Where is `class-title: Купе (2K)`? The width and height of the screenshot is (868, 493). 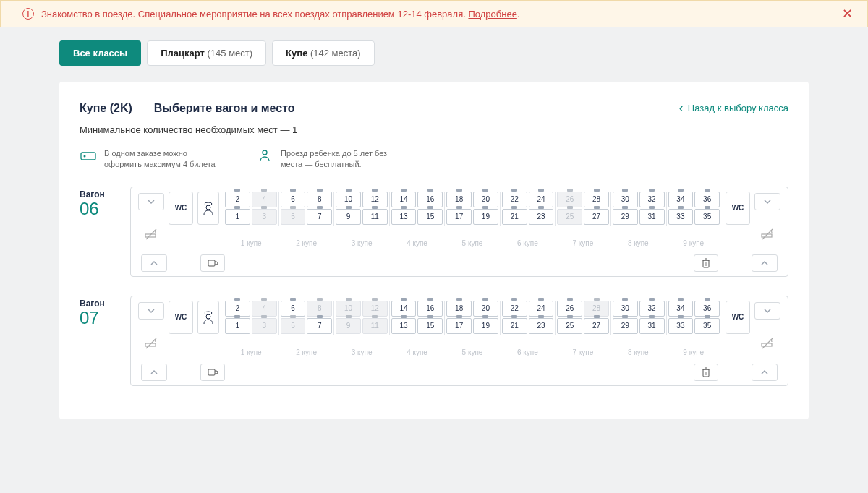 class-title: Купе (2K) is located at coordinates (106, 108).